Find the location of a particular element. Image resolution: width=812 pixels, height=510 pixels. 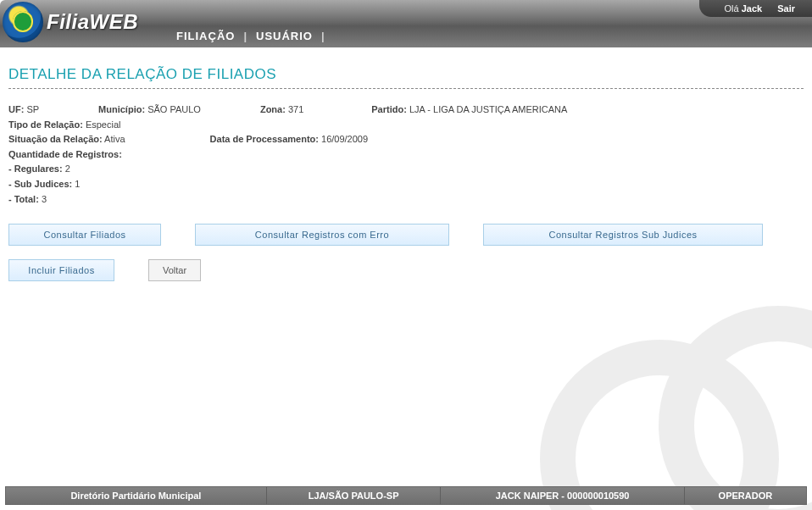

incluir-filiados-button: Incluir Filiados is located at coordinates (61, 270).